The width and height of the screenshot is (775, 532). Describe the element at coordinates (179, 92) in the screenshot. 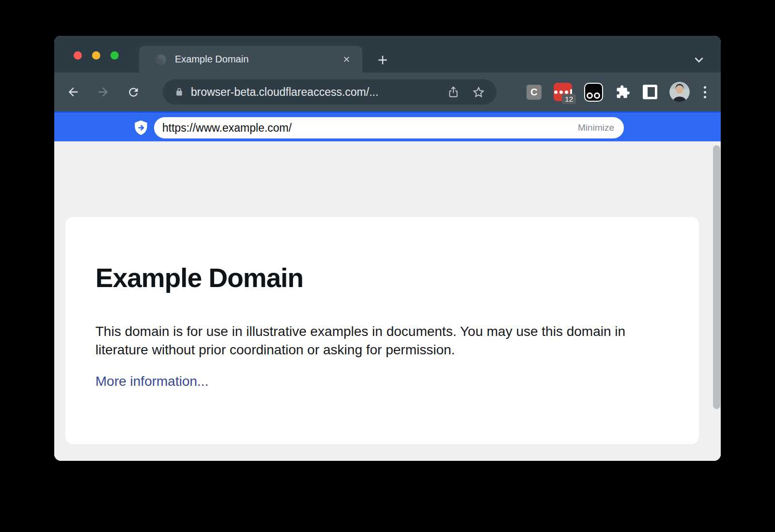

I see `lock-icon` at that location.